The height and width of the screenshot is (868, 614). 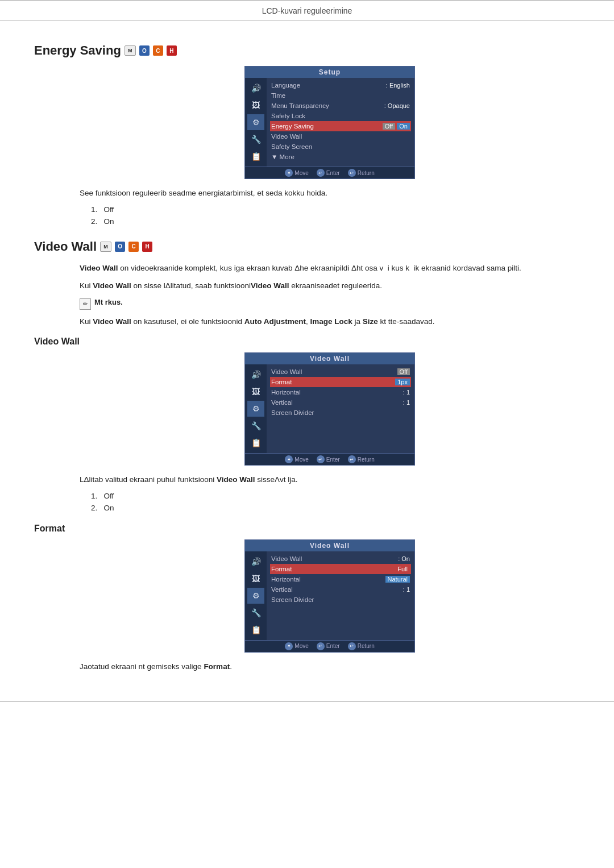 I want to click on format-osd: Video Wall 🔊 🖼 ⚙ 🔧 📋 Video Wall : On For…, so click(x=330, y=596).